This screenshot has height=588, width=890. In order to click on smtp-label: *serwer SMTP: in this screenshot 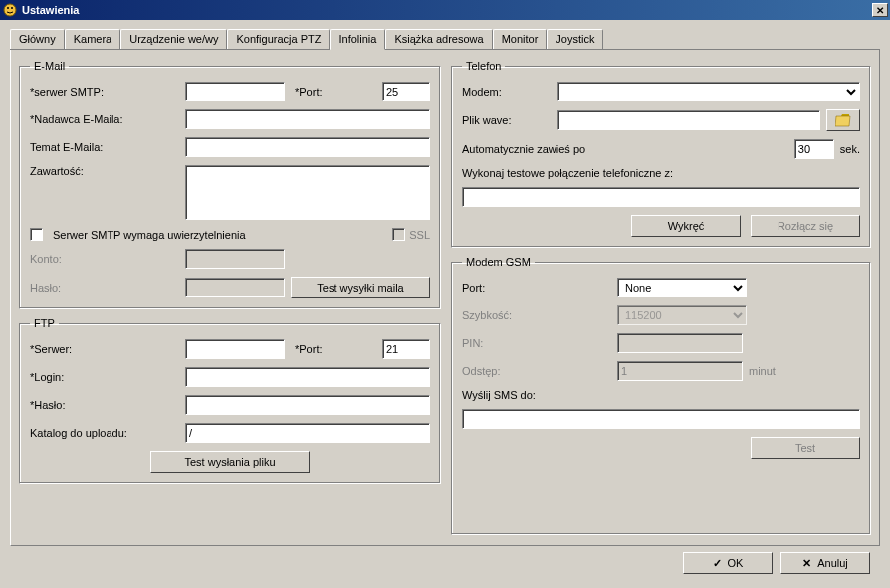, I will do `click(105, 92)`.